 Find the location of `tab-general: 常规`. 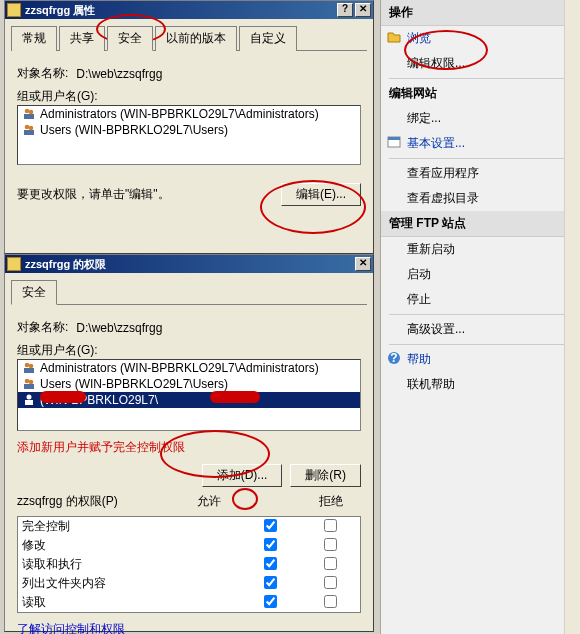

tab-general: 常规 is located at coordinates (34, 38).